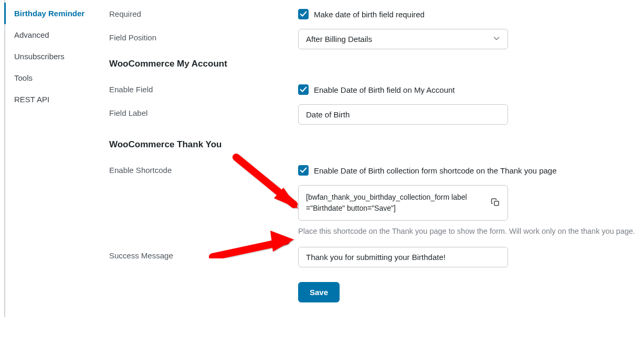 Image resolution: width=644 pixels, height=358 pixels. I want to click on sidebar-item-tools: Tools, so click(51, 78).